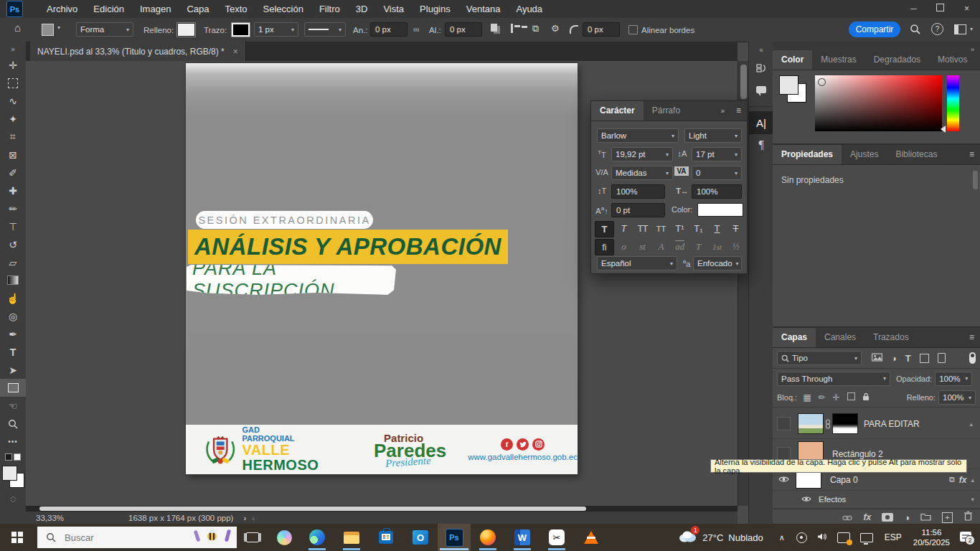 The height and width of the screenshot is (551, 980). Describe the element at coordinates (792, 60) in the screenshot. I see `tab-color: Color` at that location.